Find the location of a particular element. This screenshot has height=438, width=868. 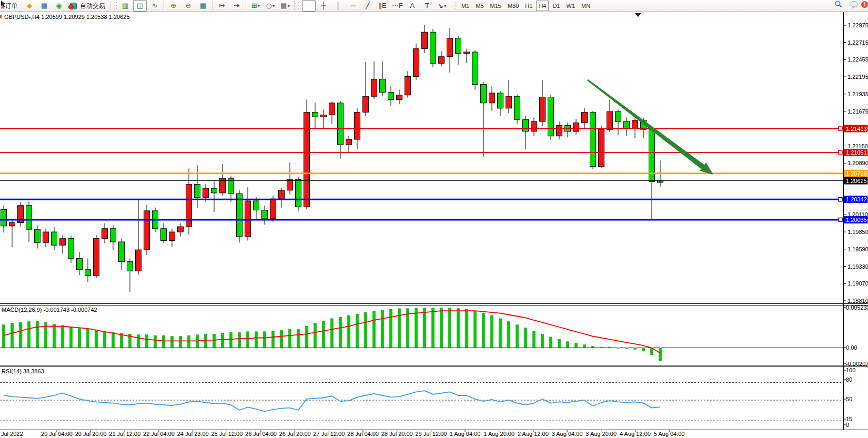

toolbar-right: 1 is located at coordinates (850, 6).